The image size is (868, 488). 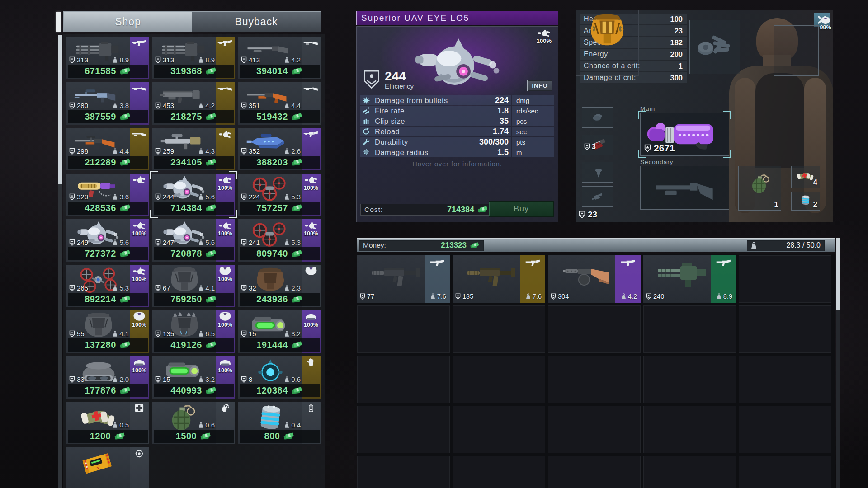 What do you see at coordinates (367, 152) in the screenshot?
I see `damage-radius-icon` at bounding box center [367, 152].